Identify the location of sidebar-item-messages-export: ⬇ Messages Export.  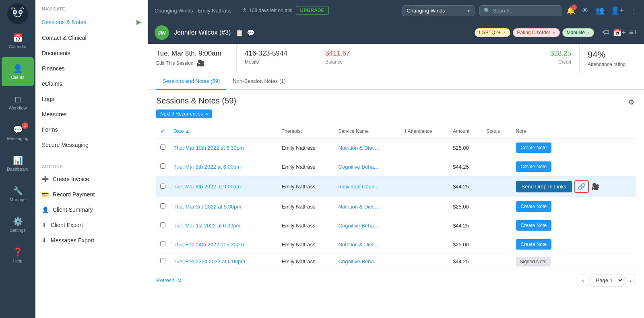
(92, 240).